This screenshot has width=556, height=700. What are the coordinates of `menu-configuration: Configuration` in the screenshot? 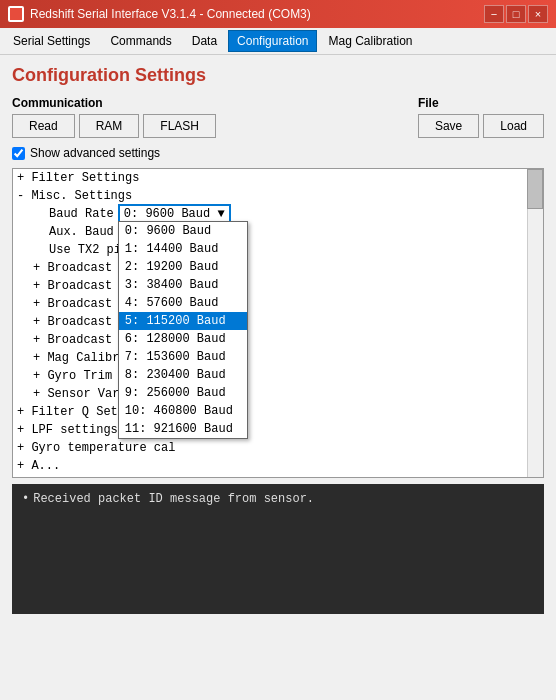 It's located at (272, 41).